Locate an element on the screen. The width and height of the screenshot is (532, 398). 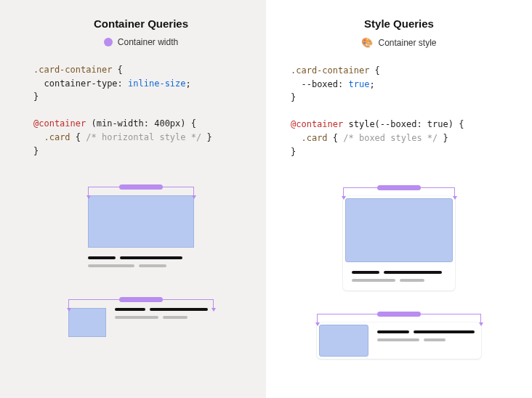
card-vertical is located at coordinates (141, 231).